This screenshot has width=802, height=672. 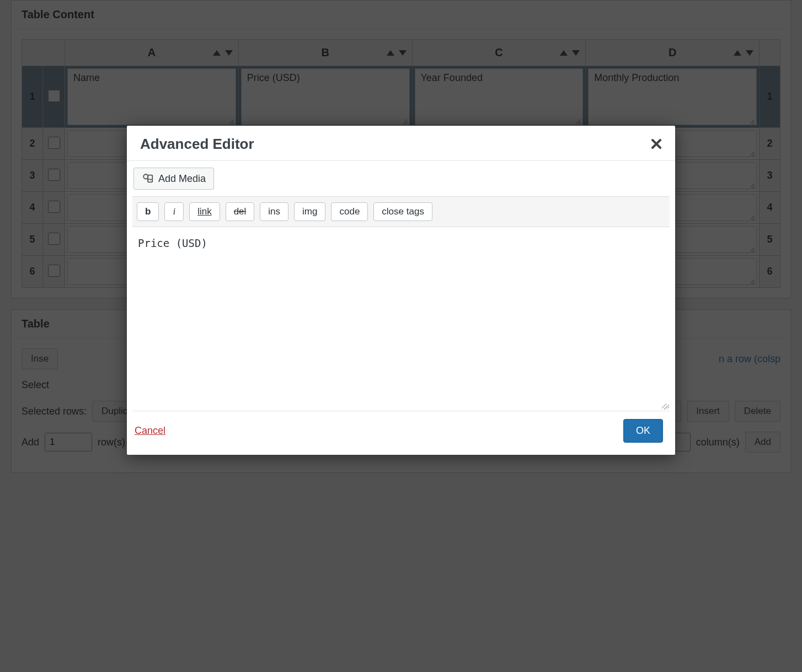 What do you see at coordinates (197, 144) in the screenshot?
I see `modal-title: Advanced Editor` at bounding box center [197, 144].